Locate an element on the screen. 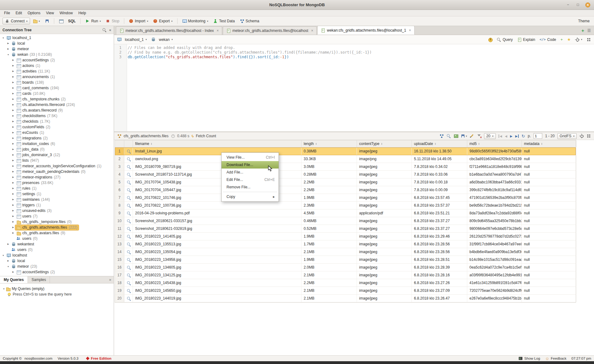 The height and width of the screenshot is (364, 594). tree-item: ▶ cfs_gridfs.attachments.files (222) is located at coordinates (57, 227).